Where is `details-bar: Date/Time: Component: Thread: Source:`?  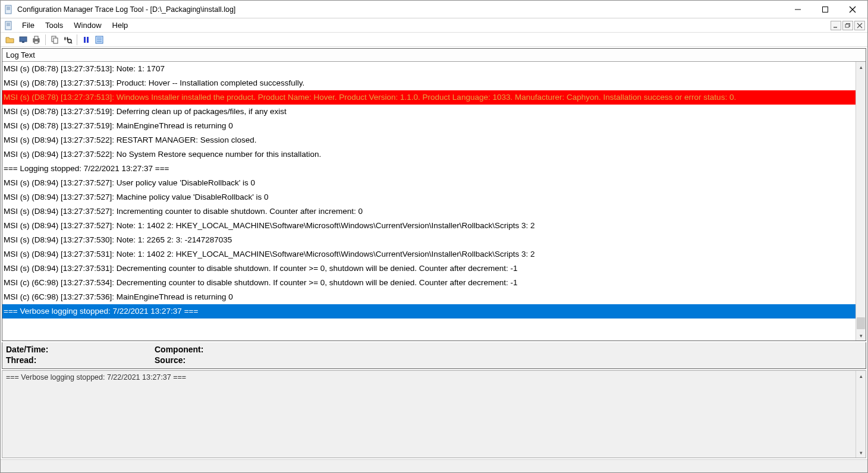 details-bar: Date/Time: Component: Thread: Source: is located at coordinates (434, 355).